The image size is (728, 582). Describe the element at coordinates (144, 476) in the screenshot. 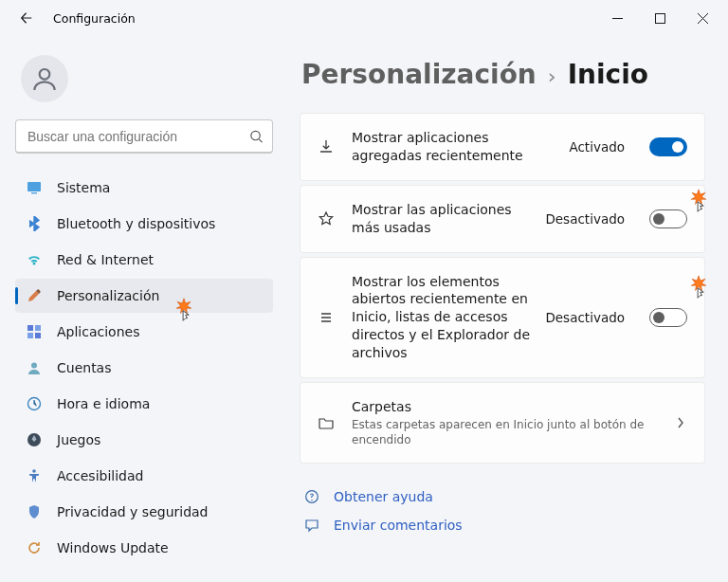

I see `sidebar-item-accessibility: Accesibilidad` at that location.